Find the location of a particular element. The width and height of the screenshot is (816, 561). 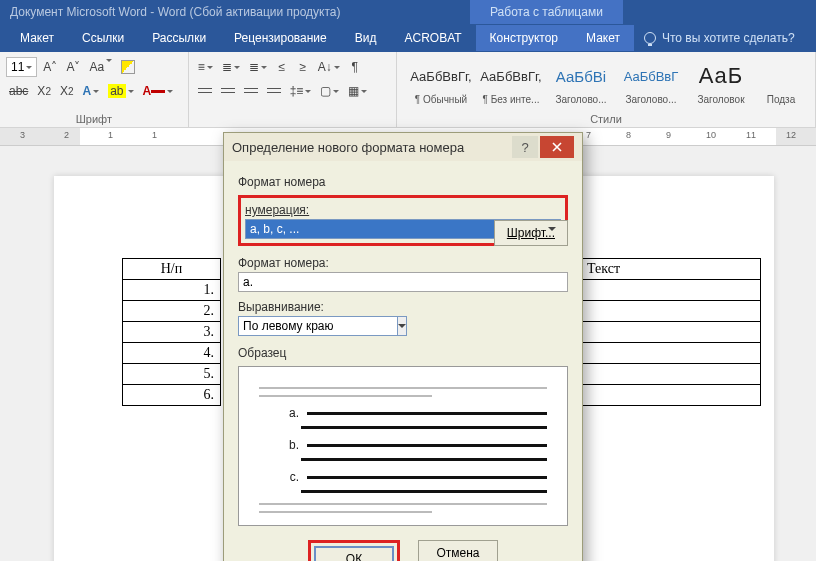

clear-format-button is located at coordinates (128, 67).